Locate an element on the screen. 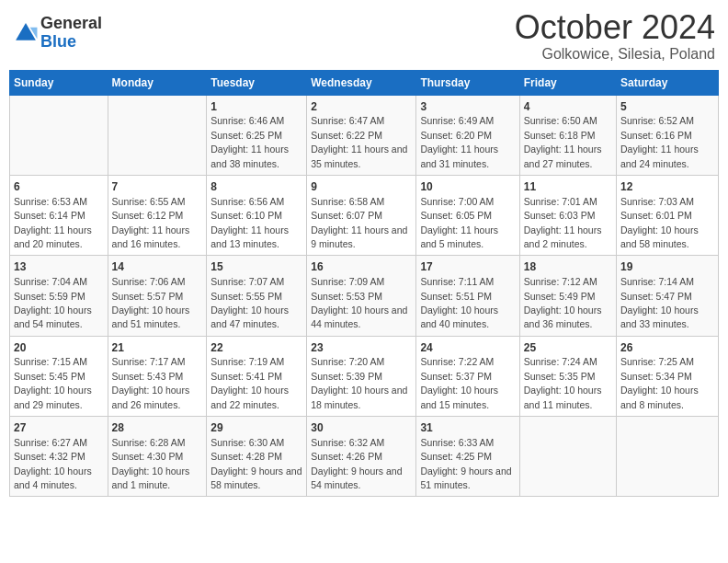 This screenshot has width=728, height=563. calendar-cell: 7Sunrise: 6:55 AMSunset: 6:12 PMDaylight… is located at coordinates (157, 215).